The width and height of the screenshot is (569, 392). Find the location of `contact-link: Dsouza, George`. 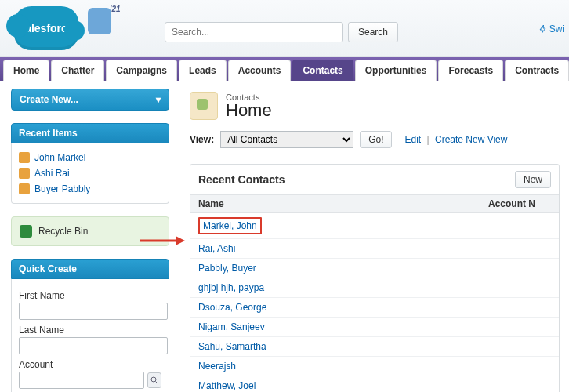

contact-link: Dsouza, George is located at coordinates (232, 307).